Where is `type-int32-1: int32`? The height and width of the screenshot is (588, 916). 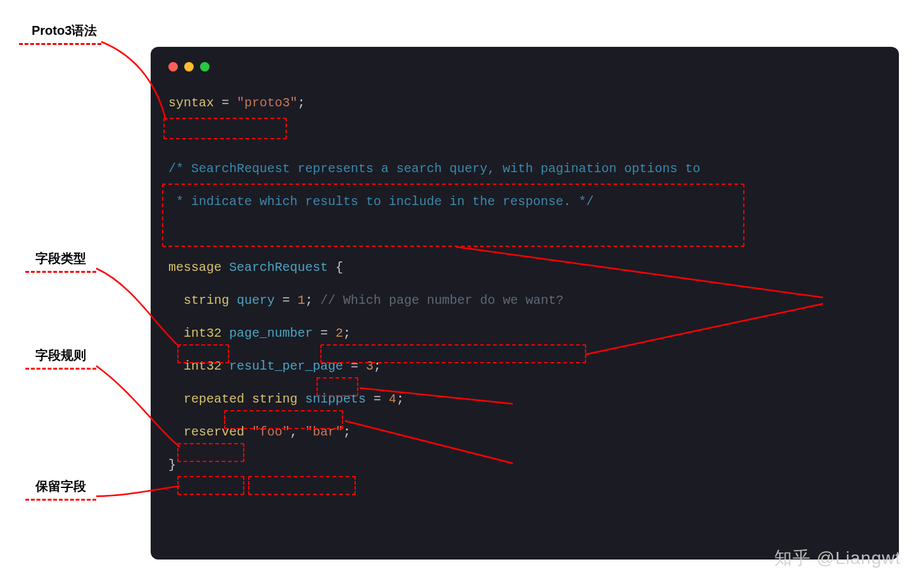
type-int32-1: int32 is located at coordinates (203, 333).